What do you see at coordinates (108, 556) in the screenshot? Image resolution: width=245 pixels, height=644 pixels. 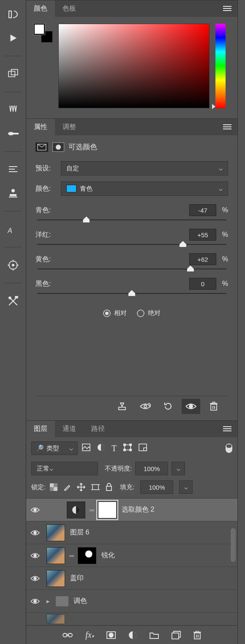 I see `layer-name: 锐化` at bounding box center [108, 556].